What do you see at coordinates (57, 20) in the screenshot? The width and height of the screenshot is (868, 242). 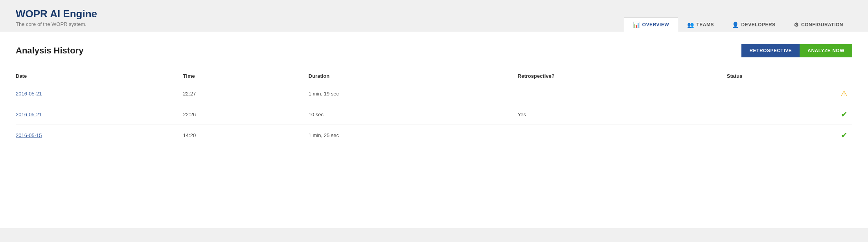 I see `app-branding: WOPR AI Engine The core of the WOPR syst…` at bounding box center [57, 20].